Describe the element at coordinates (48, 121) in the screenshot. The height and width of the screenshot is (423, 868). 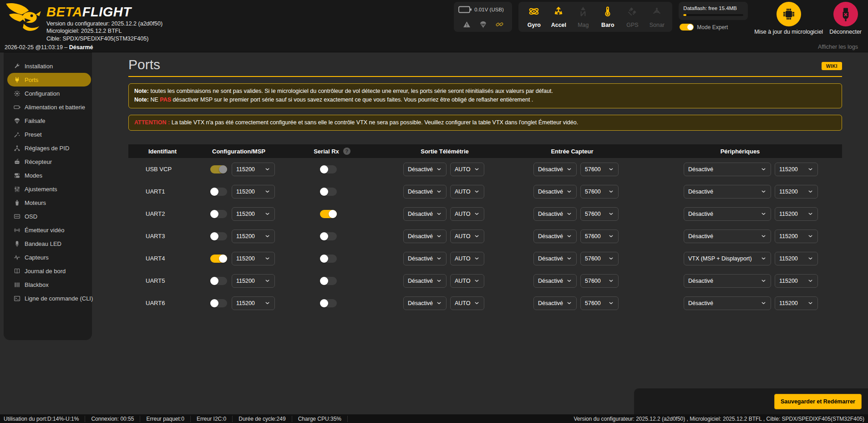
I see `sidebar-item-failsafe: Failsafe` at that location.